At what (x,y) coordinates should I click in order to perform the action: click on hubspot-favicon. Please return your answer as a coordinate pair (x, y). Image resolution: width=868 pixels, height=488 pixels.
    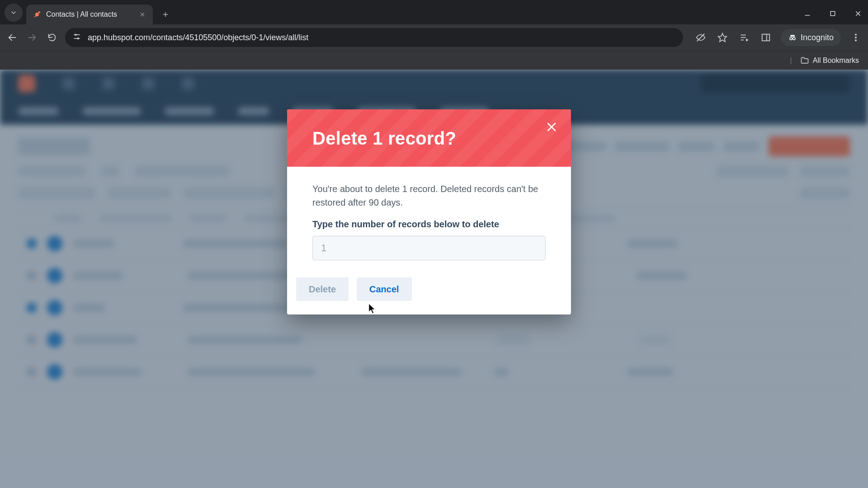
    Looking at the image, I should click on (37, 14).